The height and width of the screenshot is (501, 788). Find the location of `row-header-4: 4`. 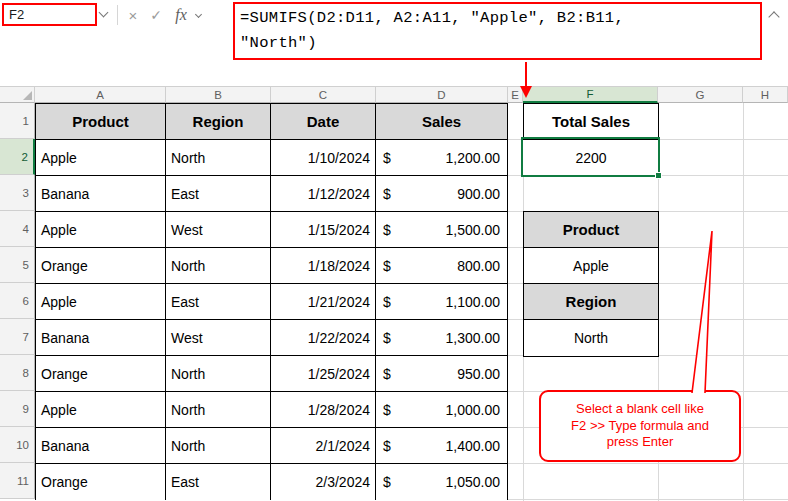

row-header-4: 4 is located at coordinates (18, 229).